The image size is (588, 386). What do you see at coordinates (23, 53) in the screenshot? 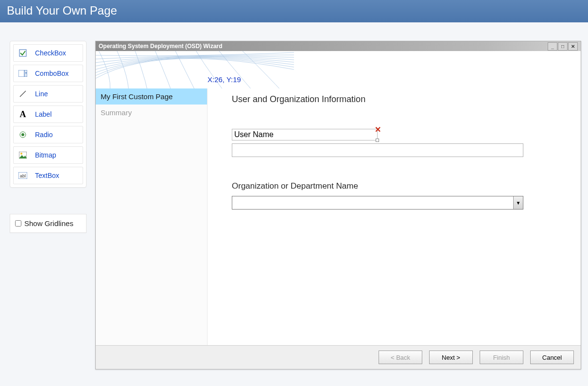
I see `checkbox-icon` at bounding box center [23, 53].